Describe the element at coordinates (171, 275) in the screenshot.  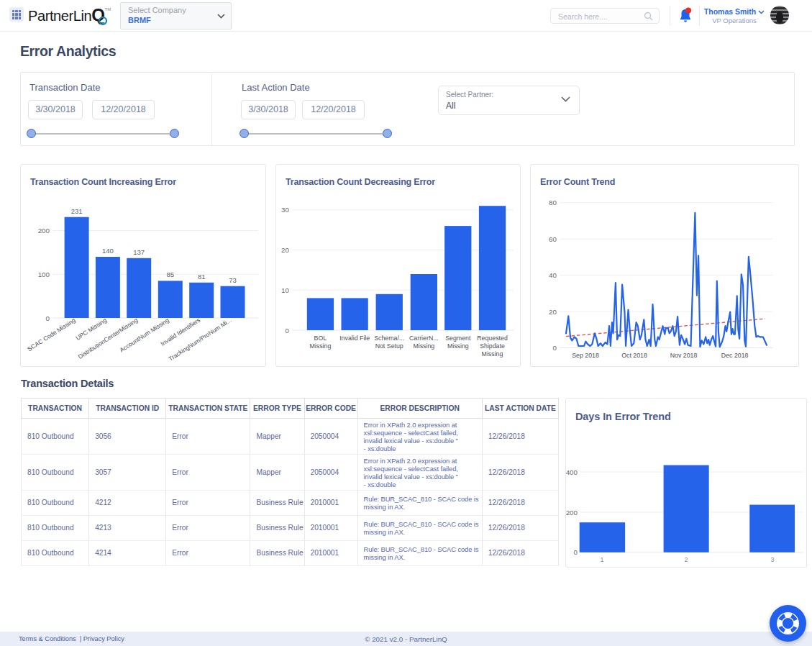
I see `svg-text: 85` at that location.